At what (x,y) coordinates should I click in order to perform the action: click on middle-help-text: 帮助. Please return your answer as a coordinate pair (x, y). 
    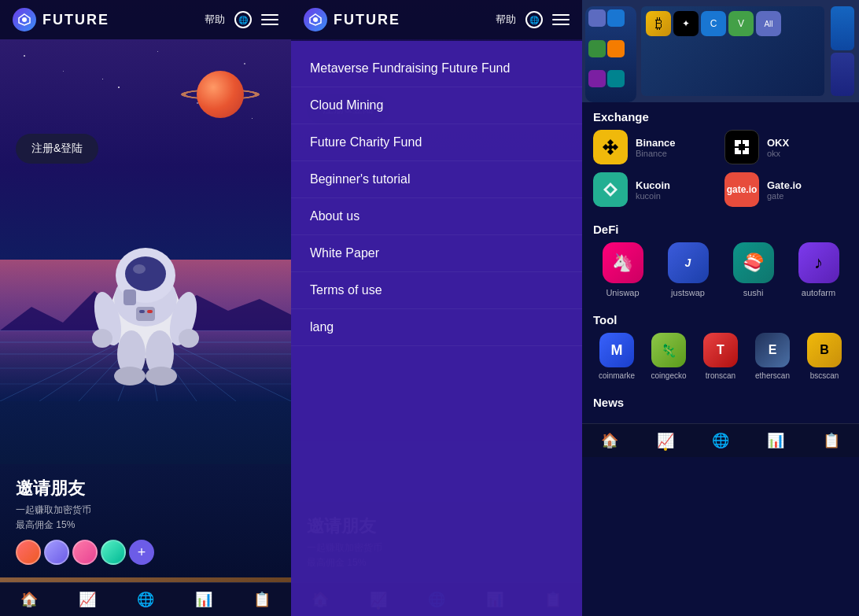
    Looking at the image, I should click on (506, 20).